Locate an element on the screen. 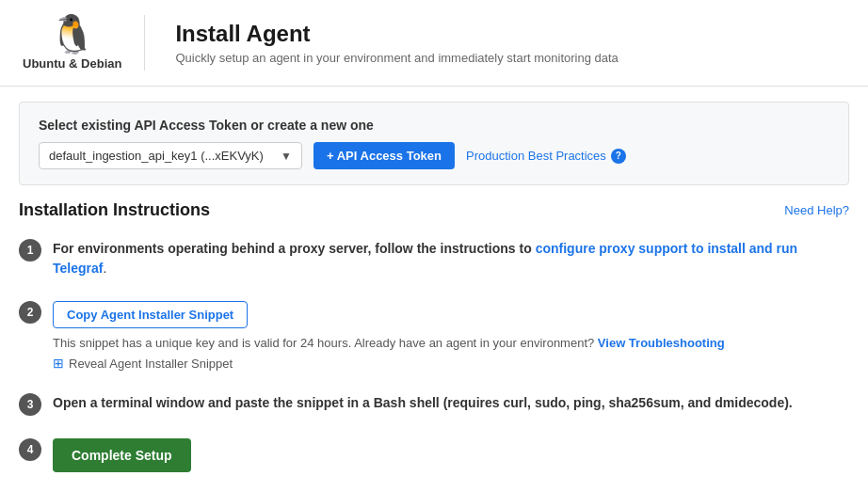  snippet-note-prefix: This snippet has a unique key and is val… is located at coordinates (326, 342).